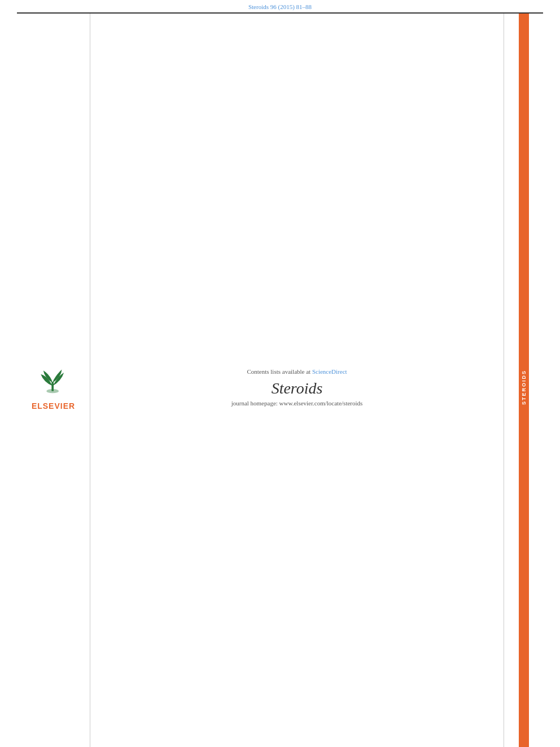 The height and width of the screenshot is (747, 560). Describe the element at coordinates (54, 381) in the screenshot. I see `elsevier-tree-icon` at that location.